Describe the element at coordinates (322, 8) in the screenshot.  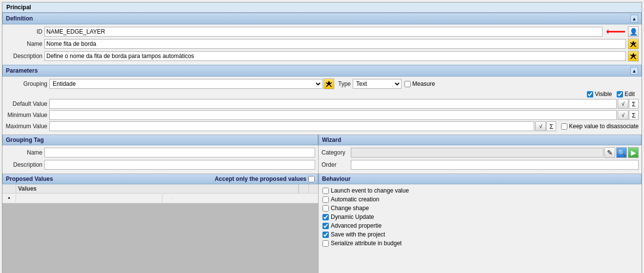
I see `principal-header: Principal` at that location.